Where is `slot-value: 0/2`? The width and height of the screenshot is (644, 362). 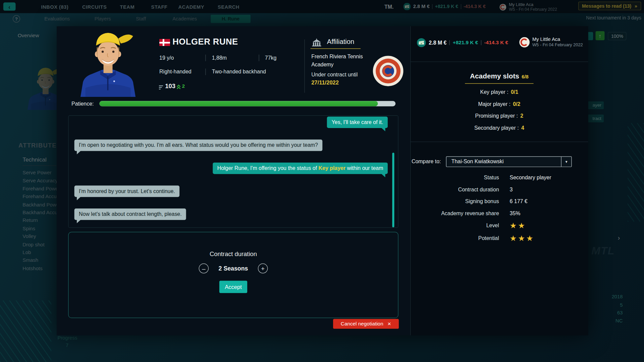 slot-value: 0/2 is located at coordinates (517, 104).